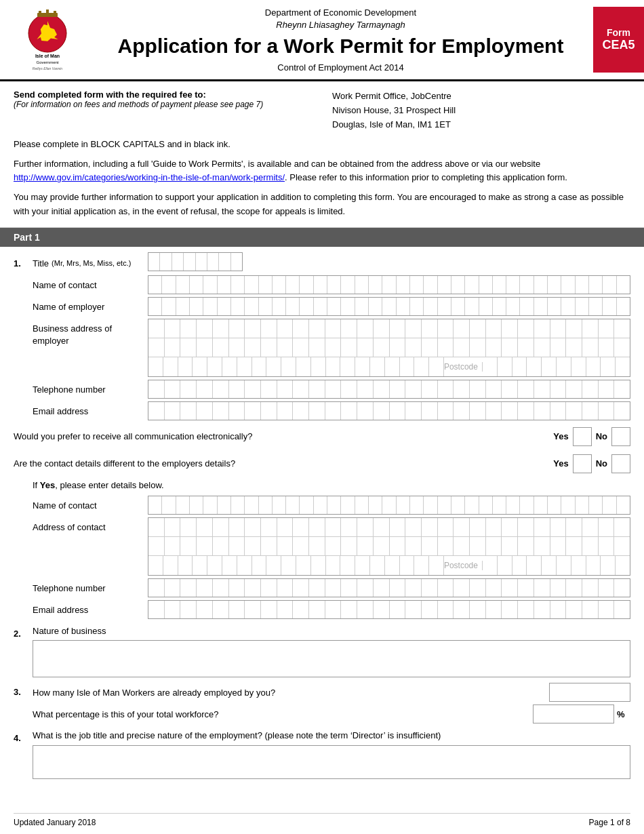  I want to click on email2-input, so click(389, 610).